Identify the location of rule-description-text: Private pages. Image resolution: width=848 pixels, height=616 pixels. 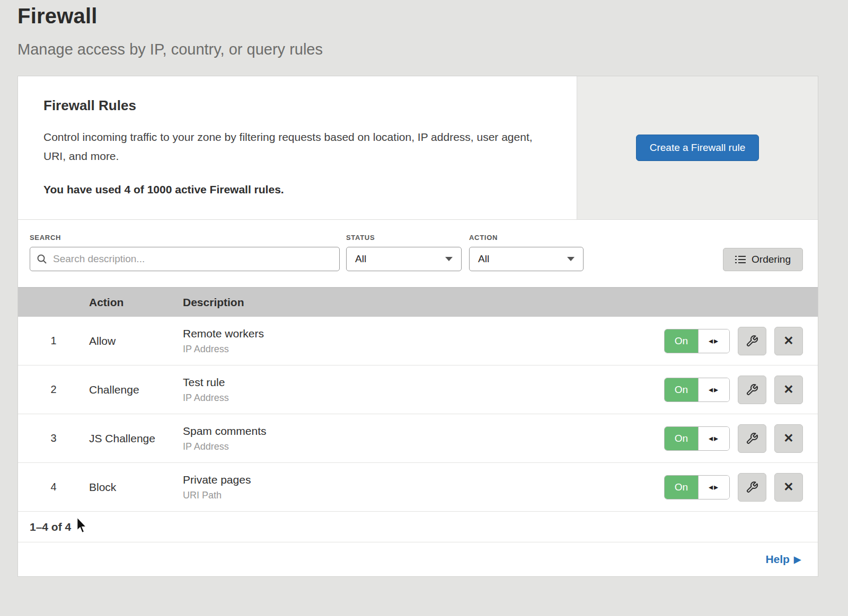
(416, 480).